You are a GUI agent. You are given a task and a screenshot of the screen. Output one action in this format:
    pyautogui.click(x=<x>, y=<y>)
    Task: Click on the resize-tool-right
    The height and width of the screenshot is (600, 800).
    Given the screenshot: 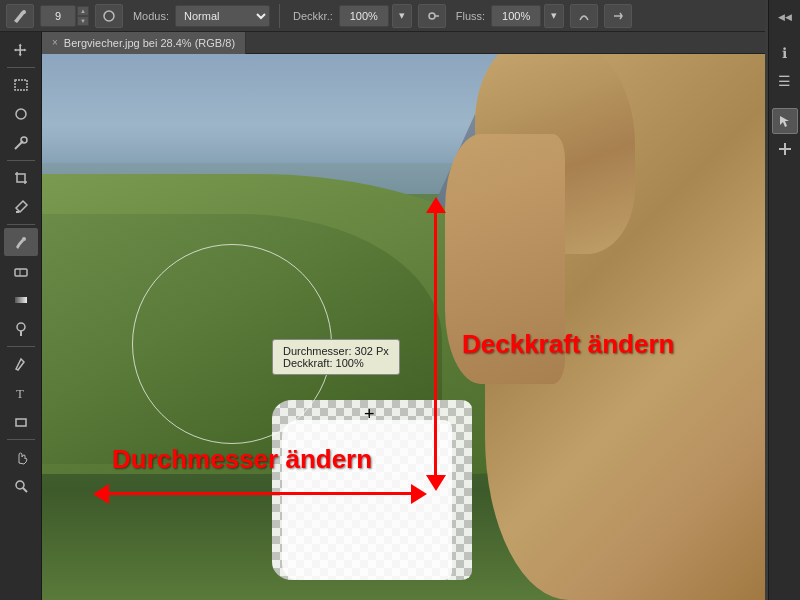 What is the action you would take?
    pyautogui.click(x=785, y=149)
    